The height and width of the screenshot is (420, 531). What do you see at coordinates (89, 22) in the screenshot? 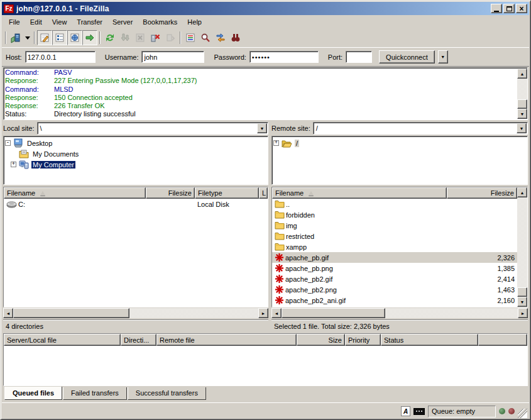
I see `menu-transfer: Transfer` at bounding box center [89, 22].